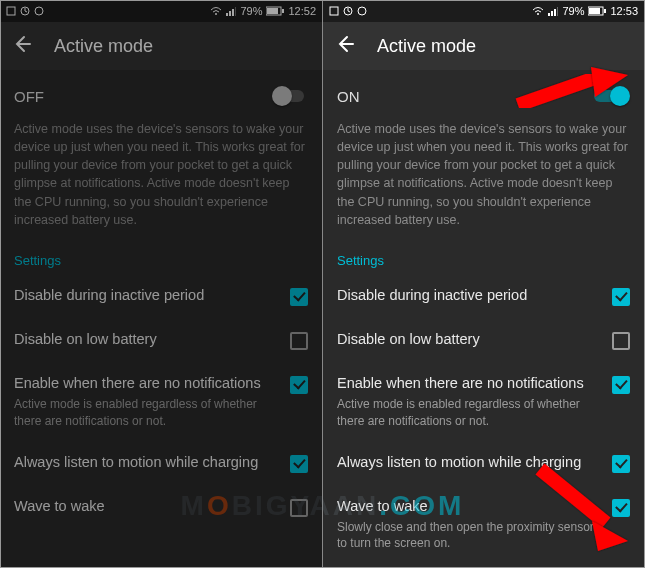  What do you see at coordinates (484, 524) in the screenshot?
I see `setting-wave-to-wake: Wave to wake Slowly close and then open …` at bounding box center [484, 524].